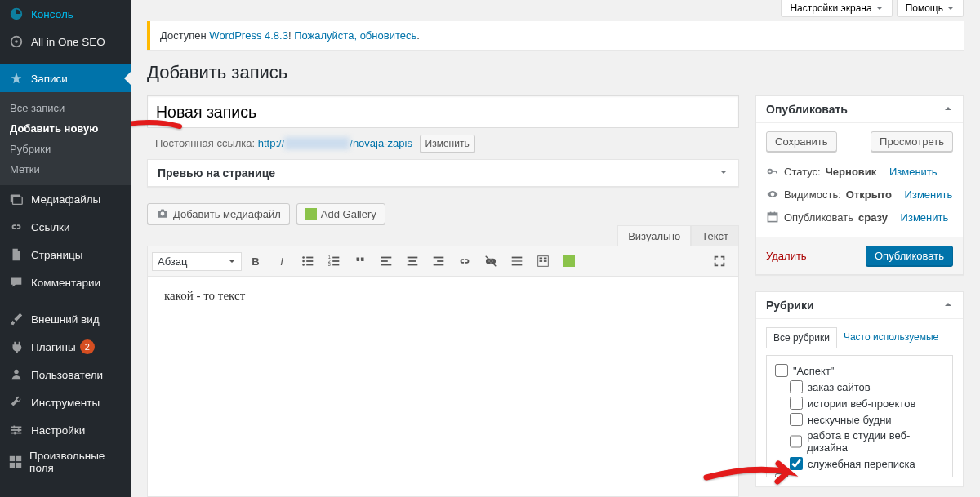  What do you see at coordinates (786, 256) in the screenshot?
I see `delete-link: Удалить` at bounding box center [786, 256].